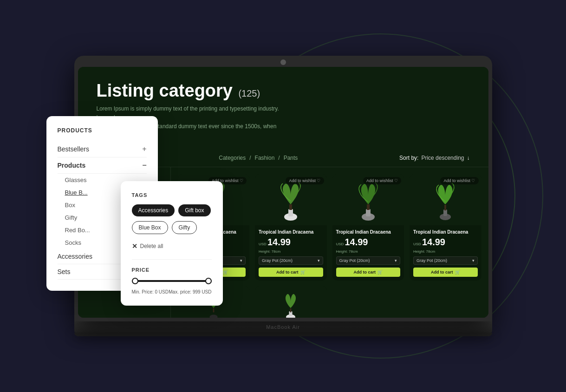 The height and width of the screenshot is (392, 566). I want to click on sort-label: Sort by:, so click(409, 158).